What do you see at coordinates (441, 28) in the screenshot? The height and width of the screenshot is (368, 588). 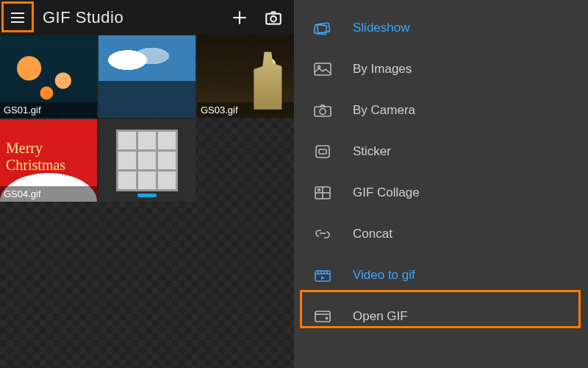 I see `menu-item-slideshow: Slideshow` at bounding box center [441, 28].